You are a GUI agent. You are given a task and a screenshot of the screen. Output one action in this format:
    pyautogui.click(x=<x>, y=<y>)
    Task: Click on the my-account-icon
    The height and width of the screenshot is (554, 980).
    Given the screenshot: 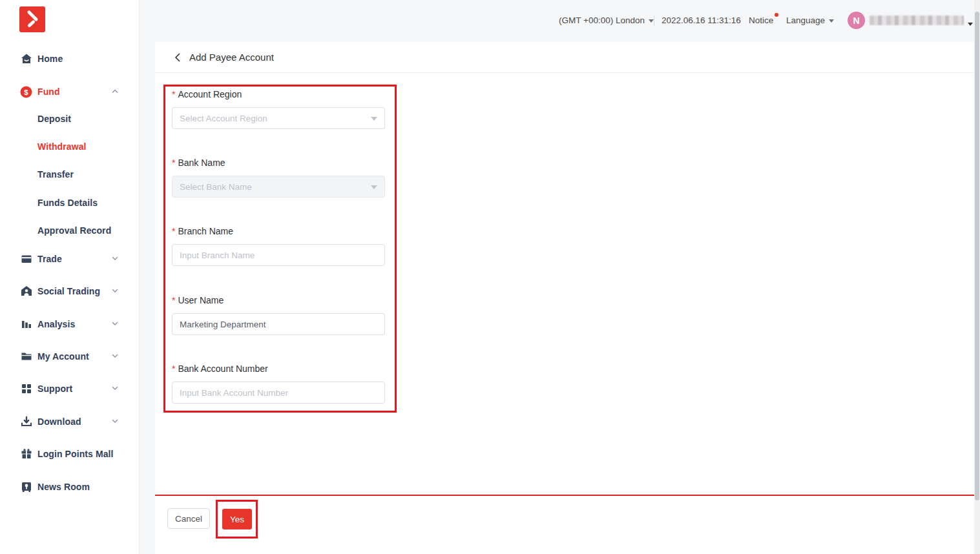 What is the action you would take?
    pyautogui.click(x=26, y=356)
    